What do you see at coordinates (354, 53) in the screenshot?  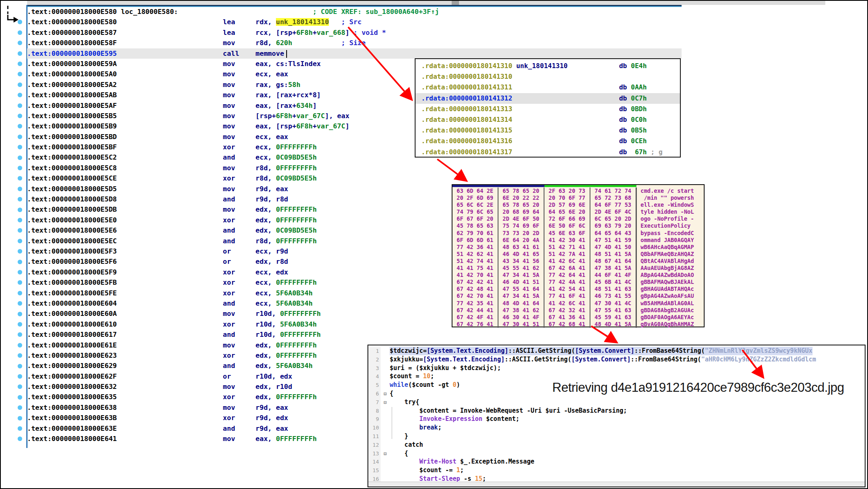 I see `asm-line: .text:000000018000E595 call memmove` at bounding box center [354, 53].